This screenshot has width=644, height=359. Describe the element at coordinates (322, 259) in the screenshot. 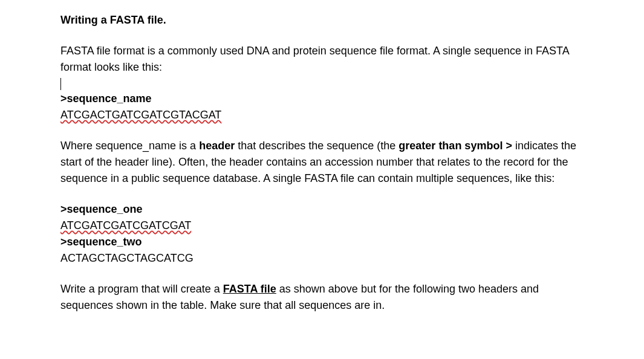

I see `example2-sequence2: ACTAGCTAGCTAGCATCG` at that location.